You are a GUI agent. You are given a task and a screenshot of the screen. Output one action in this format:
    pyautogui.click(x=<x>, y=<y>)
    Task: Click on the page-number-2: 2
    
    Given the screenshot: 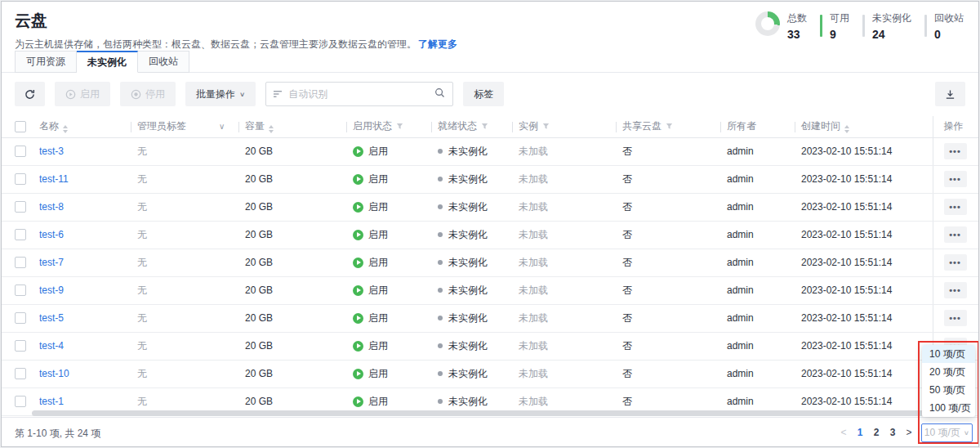 What is the action you would take?
    pyautogui.click(x=876, y=432)
    